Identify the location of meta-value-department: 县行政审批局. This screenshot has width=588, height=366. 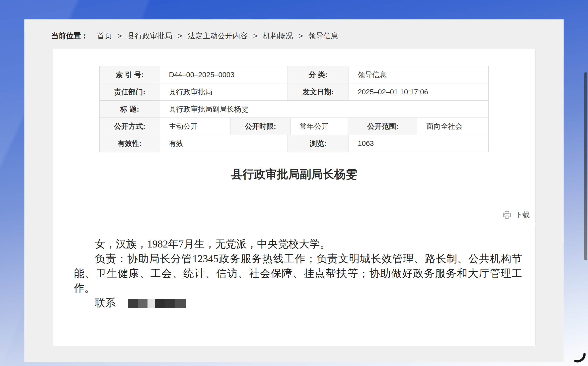
(224, 92).